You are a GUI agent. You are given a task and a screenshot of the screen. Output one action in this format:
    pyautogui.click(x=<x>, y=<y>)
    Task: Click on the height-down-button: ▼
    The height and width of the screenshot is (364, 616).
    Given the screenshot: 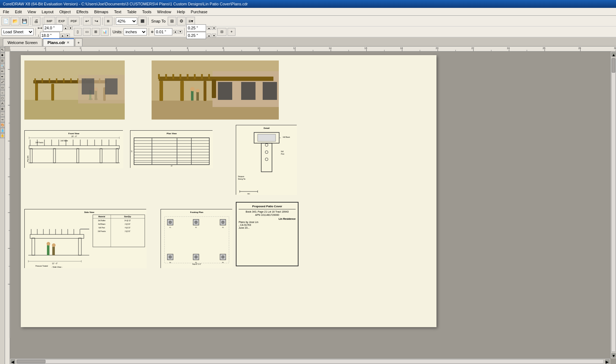 What is the action you would take?
    pyautogui.click(x=68, y=35)
    